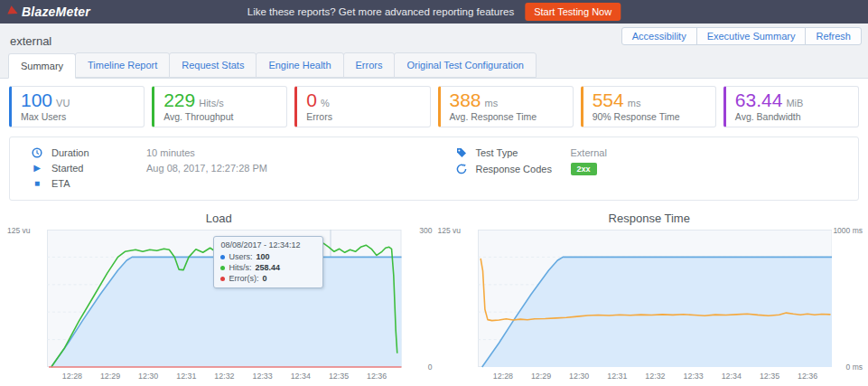  What do you see at coordinates (362, 107) in the screenshot?
I see `kpi-errors: 0% Errors` at bounding box center [362, 107].